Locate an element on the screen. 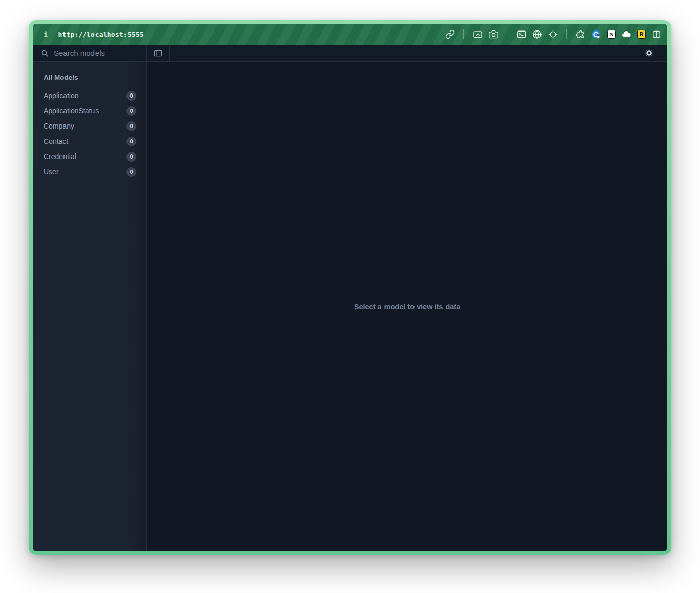 Image resolution: width=700 pixels, height=593 pixels. camera-icon is located at coordinates (493, 35).